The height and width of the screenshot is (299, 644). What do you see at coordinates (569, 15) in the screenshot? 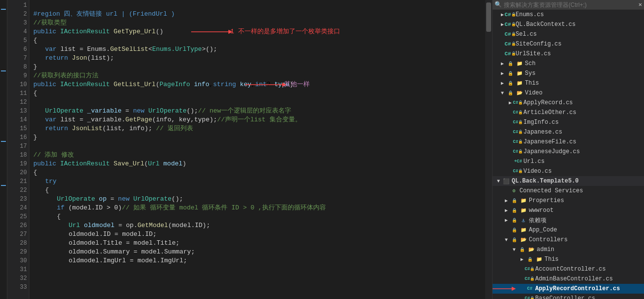
I see `tree-item-enums-cs: ▶ C#🔒 Enums.cs` at bounding box center [569, 15].